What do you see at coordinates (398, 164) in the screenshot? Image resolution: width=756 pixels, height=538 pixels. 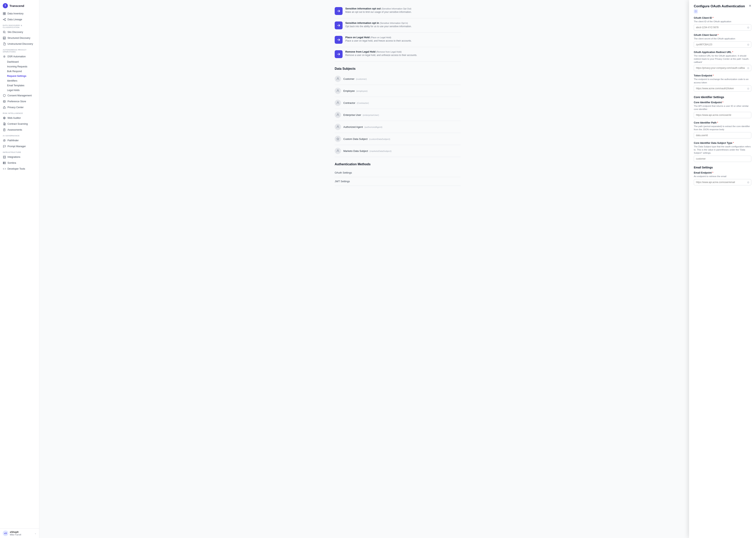 I see `auth-methods-section-title: Authentication Methods` at bounding box center [398, 164].